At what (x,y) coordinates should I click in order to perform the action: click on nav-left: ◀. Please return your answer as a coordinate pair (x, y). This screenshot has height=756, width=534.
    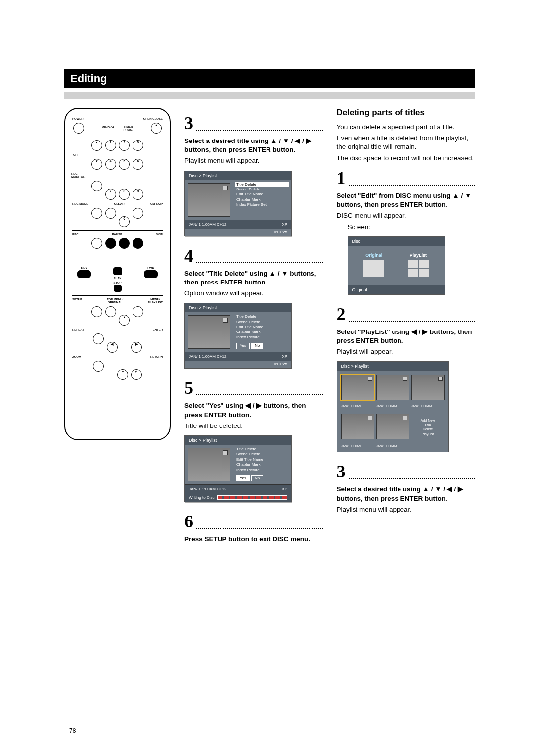
    Looking at the image, I should click on (112, 347).